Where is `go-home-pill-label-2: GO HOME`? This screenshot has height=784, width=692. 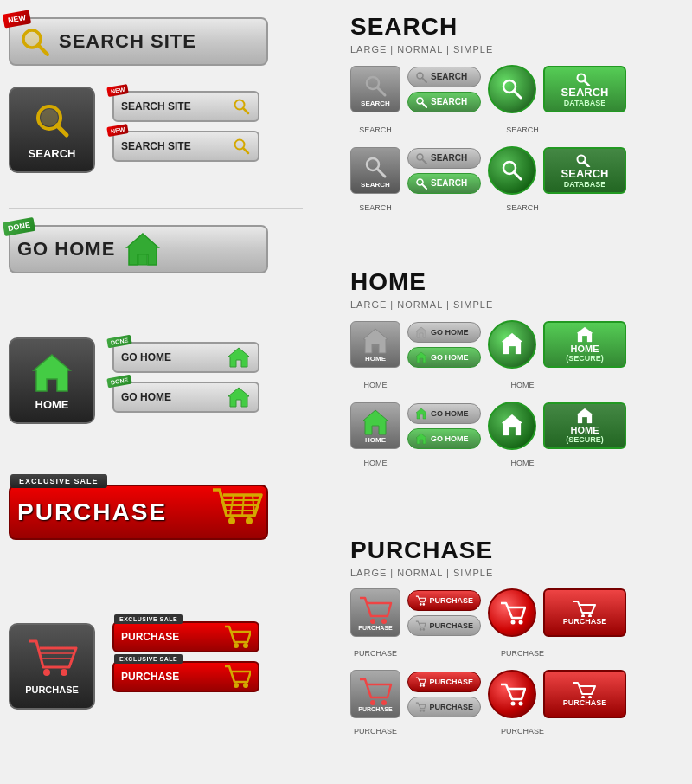
go-home-pill-label-2: GO HOME is located at coordinates (450, 357).